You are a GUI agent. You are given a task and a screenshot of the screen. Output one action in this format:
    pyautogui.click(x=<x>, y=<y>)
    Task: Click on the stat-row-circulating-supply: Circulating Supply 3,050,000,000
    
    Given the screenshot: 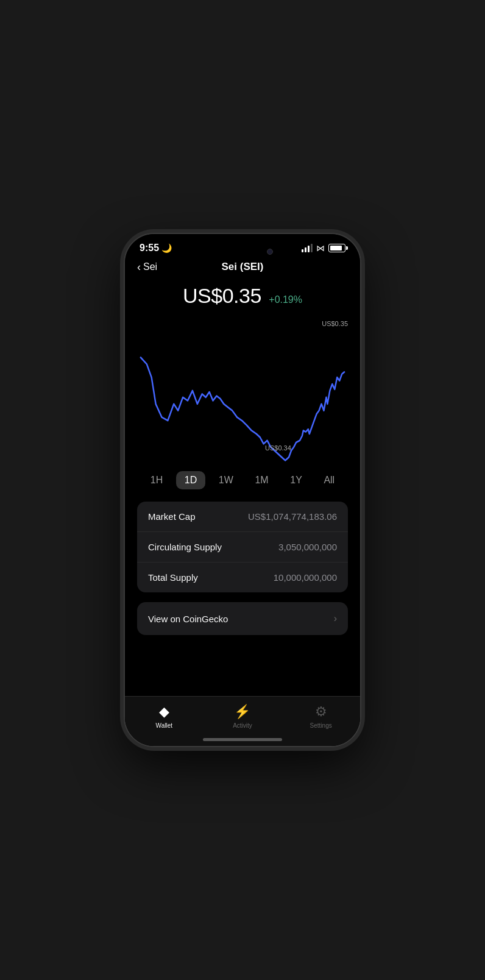 What is the action you would take?
    pyautogui.click(x=242, y=547)
    